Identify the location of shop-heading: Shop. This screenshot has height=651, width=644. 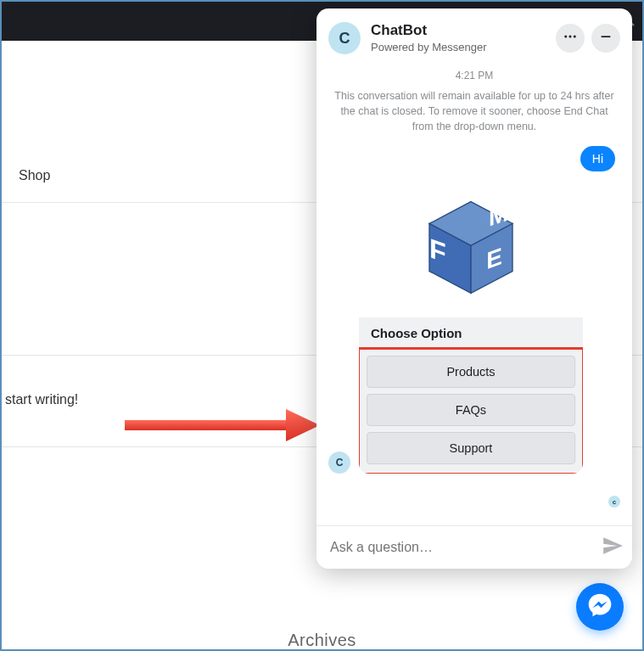
(34, 176).